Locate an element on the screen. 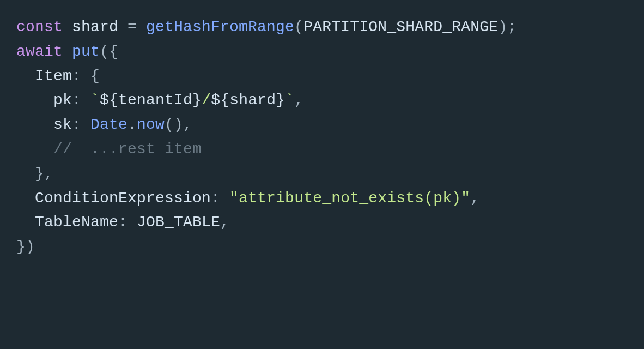  constant-partition-shard-range: PARTITION_SHARD_RANGE is located at coordinates (401, 27).